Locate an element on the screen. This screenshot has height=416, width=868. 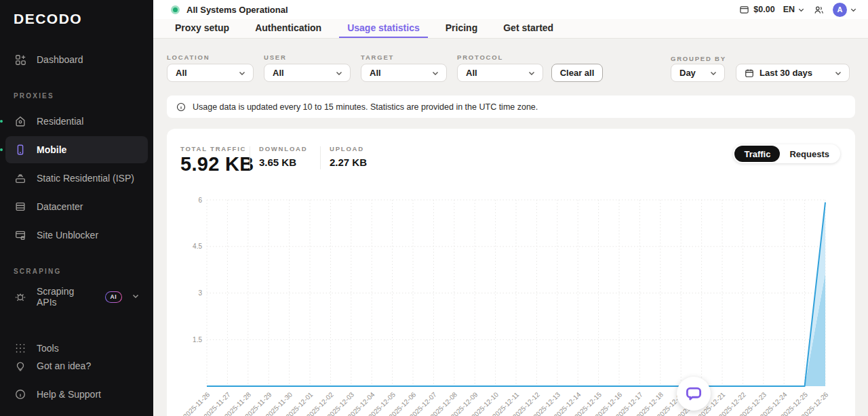
account-menu: A is located at coordinates (845, 9).